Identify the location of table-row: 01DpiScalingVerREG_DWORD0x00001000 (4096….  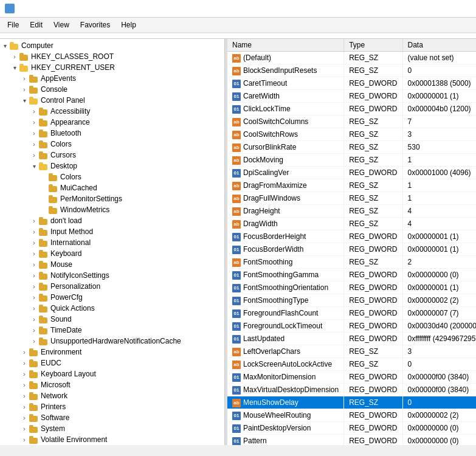
(351, 173).